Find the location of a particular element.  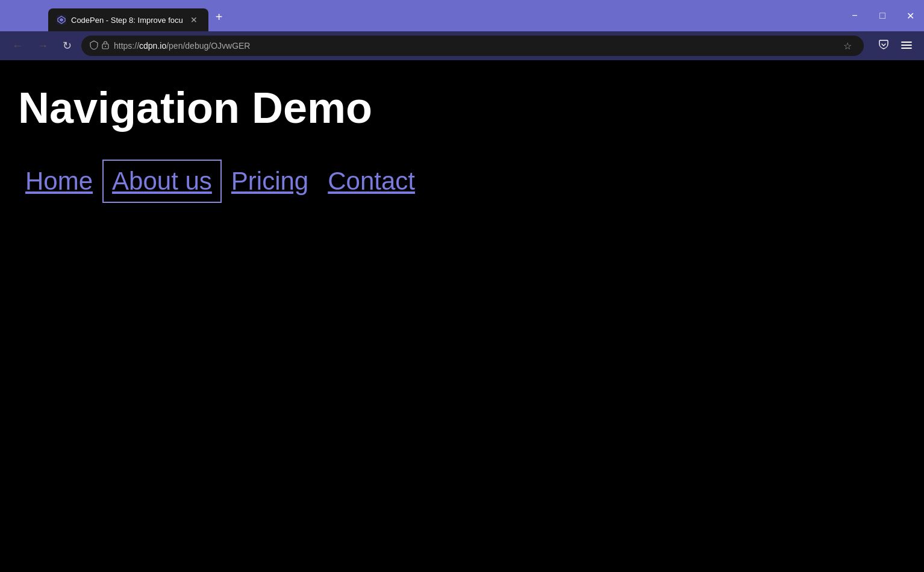

minimize-button: − is located at coordinates (855, 16).